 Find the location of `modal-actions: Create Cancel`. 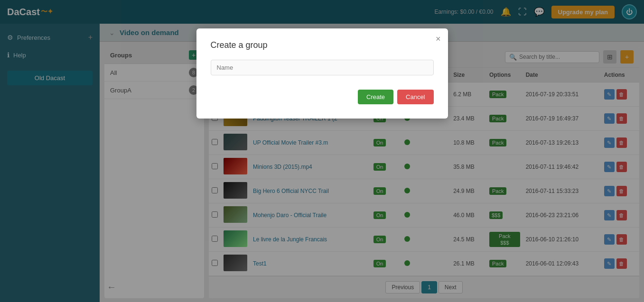

modal-actions: Create Cancel is located at coordinates (322, 97).